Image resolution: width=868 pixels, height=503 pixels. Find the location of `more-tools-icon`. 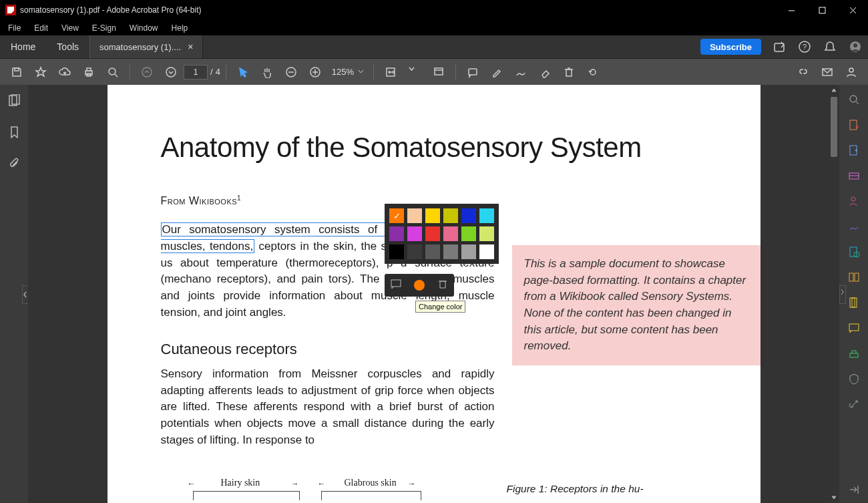

more-tools-icon is located at coordinates (854, 404).